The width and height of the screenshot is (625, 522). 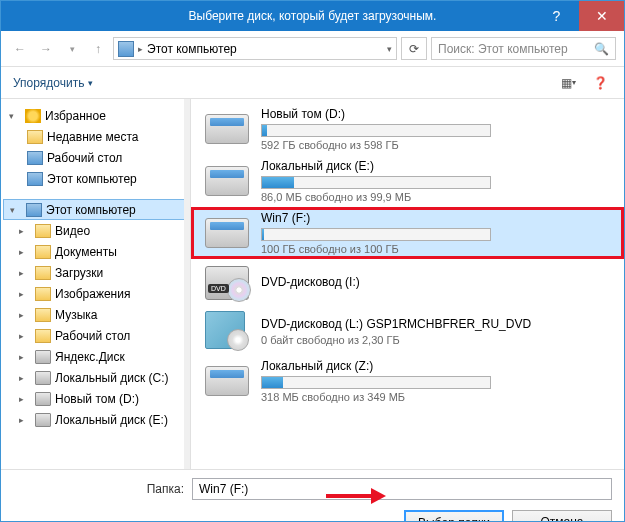 What do you see at coordinates (408, 233) in the screenshot?
I see `drive-item: Win7 (F:)100 ГБ свободно из 100 ГБ` at bounding box center [408, 233].